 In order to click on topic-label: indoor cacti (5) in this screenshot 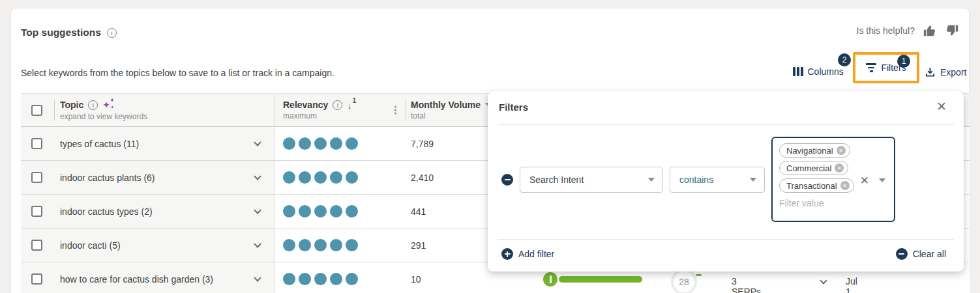, I will do `click(90, 245)`.